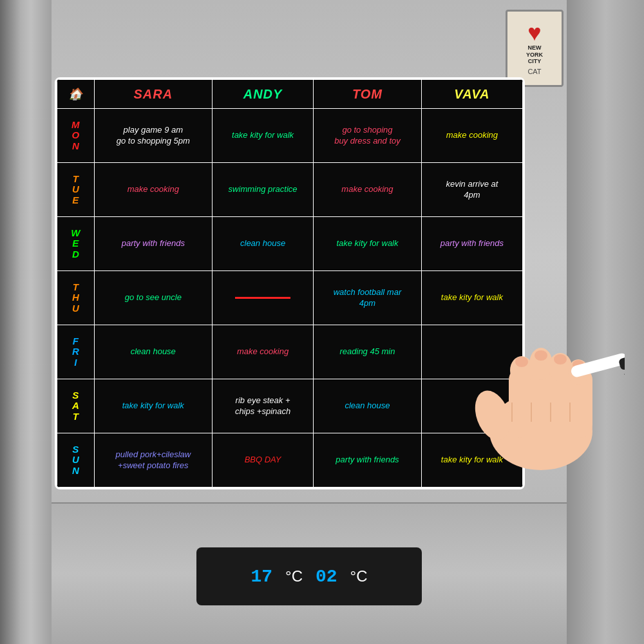  Describe the element at coordinates (261, 577) in the screenshot. I see `temp-display-1: 17` at that location.